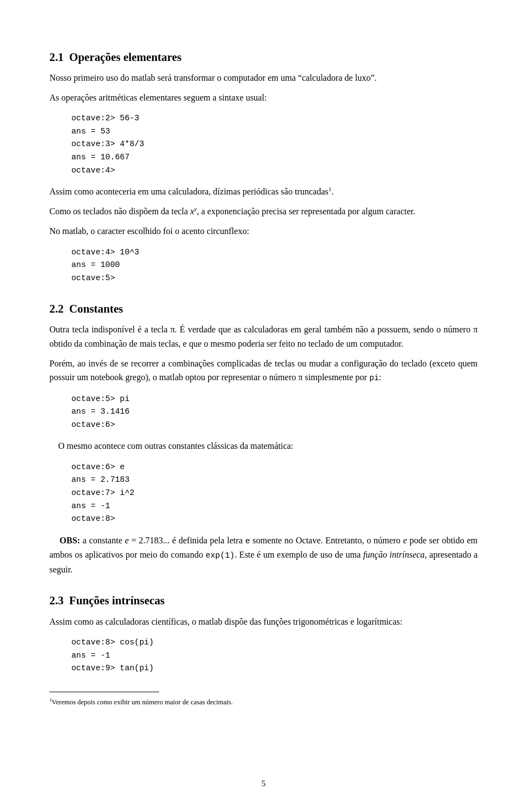  What do you see at coordinates (264, 783) in the screenshot?
I see `page-number: 5` at bounding box center [264, 783].